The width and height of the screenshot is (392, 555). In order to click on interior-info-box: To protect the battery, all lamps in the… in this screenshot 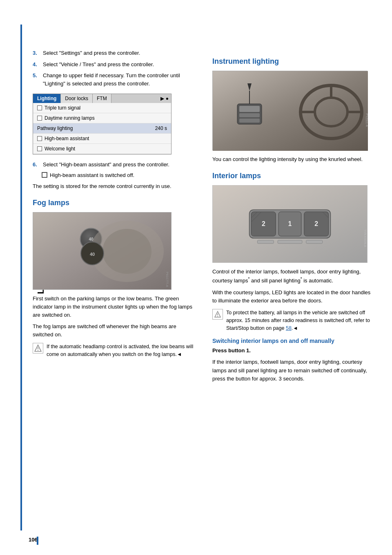, I will do `click(294, 320)`.